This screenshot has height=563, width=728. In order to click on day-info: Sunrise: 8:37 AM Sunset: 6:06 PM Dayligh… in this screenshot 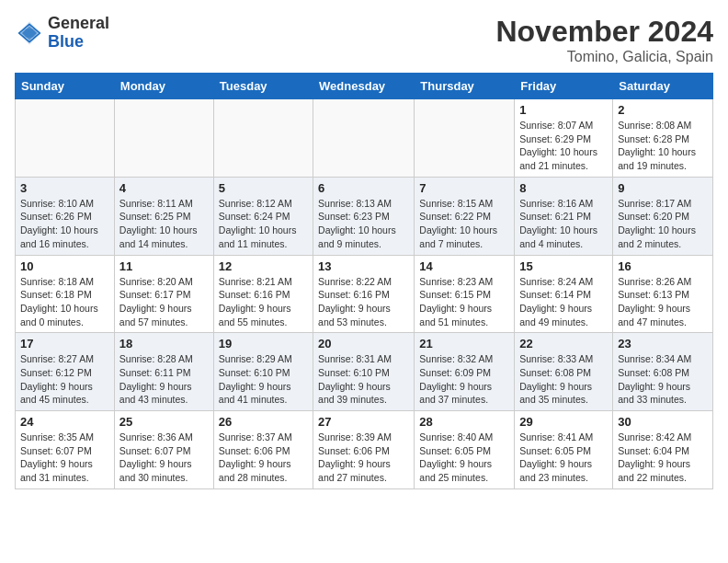, I will do `click(263, 458)`.